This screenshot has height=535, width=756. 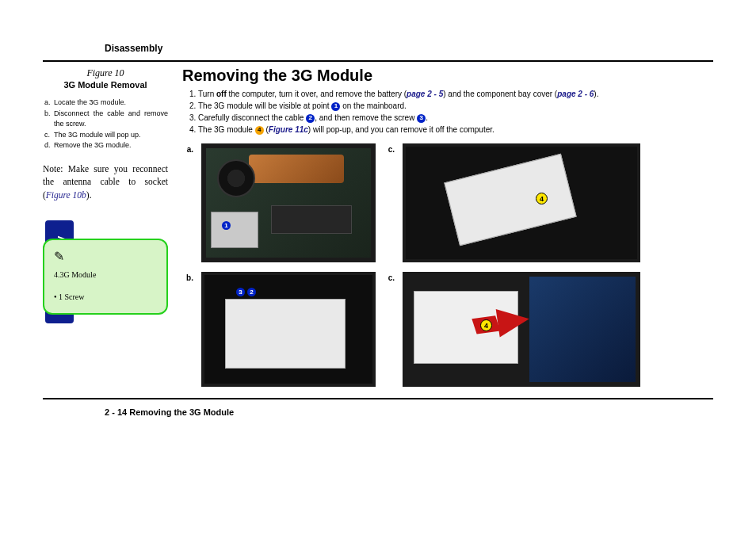 I want to click on step-4: The 3G module 4 (Figure 11c) will pop-up…, so click(x=456, y=130).